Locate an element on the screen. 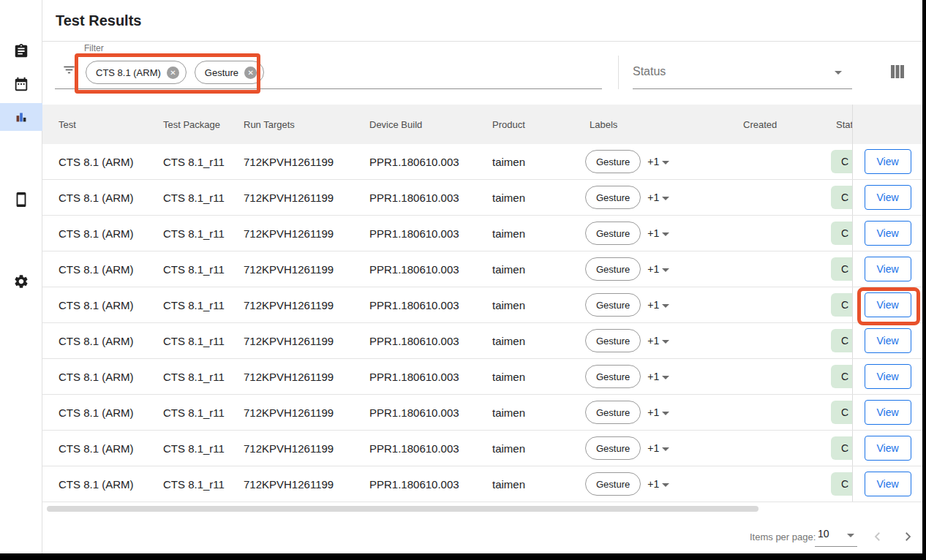  chevron-left-icon is located at coordinates (878, 538).